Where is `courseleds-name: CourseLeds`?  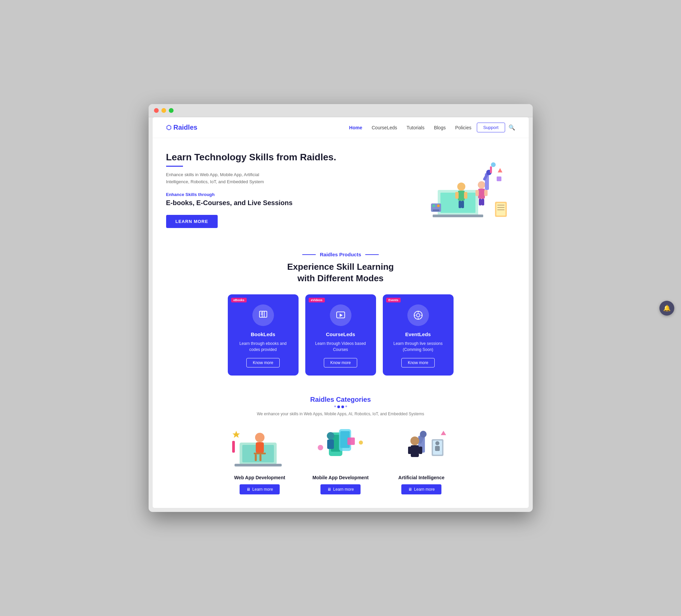 courseleds-name: CourseLeds is located at coordinates (340, 334).